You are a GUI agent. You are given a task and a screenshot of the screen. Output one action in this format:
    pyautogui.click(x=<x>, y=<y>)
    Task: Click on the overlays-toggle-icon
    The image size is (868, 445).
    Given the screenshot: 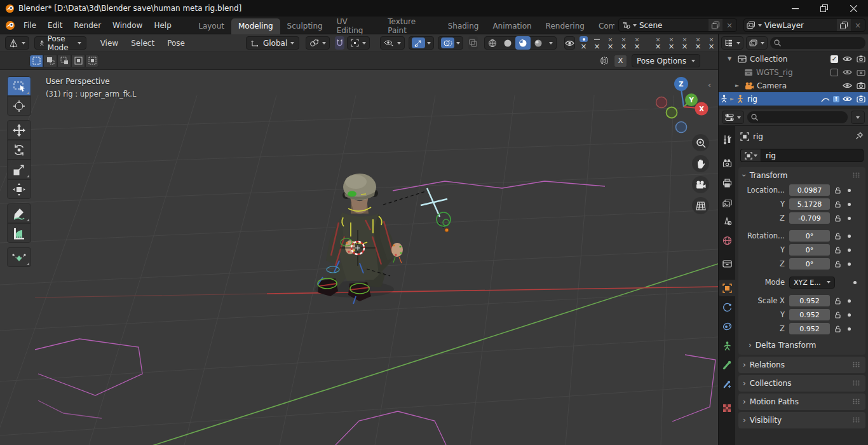 What is the action you would take?
    pyautogui.click(x=447, y=43)
    